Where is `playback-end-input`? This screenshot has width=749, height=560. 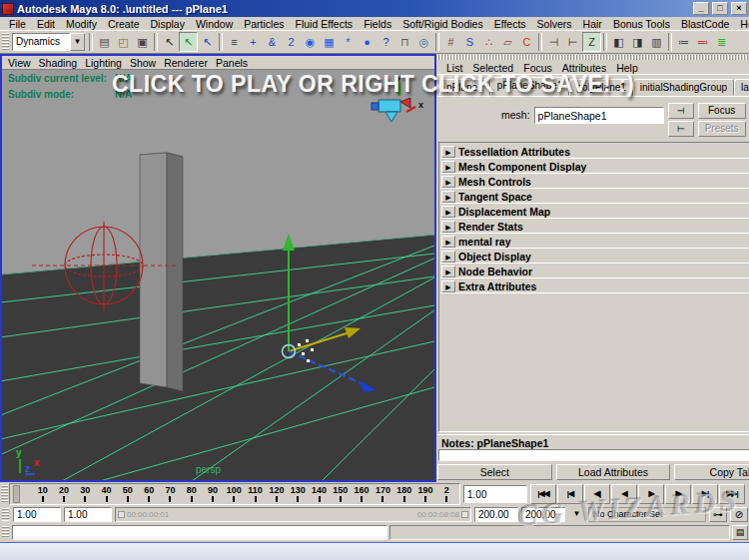
playback-end-input is located at coordinates (496, 515).